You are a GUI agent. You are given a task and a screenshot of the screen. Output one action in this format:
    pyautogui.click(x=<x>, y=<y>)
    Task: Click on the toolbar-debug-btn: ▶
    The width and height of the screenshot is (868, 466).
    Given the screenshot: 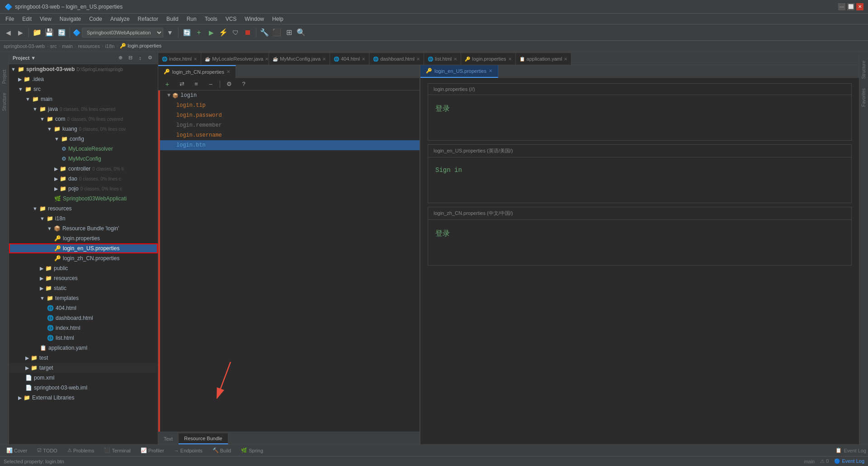 What is the action you would take?
    pyautogui.click(x=211, y=33)
    